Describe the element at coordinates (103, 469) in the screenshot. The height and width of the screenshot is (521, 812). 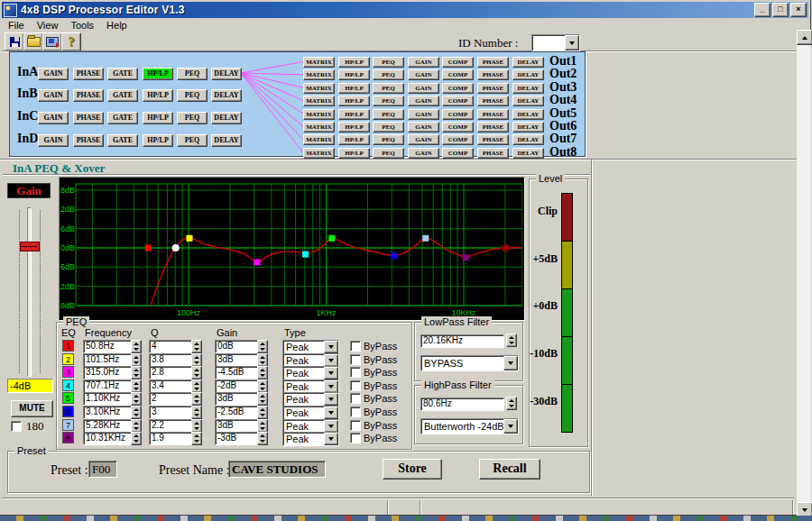
I see `preset-number-field: F00` at that location.